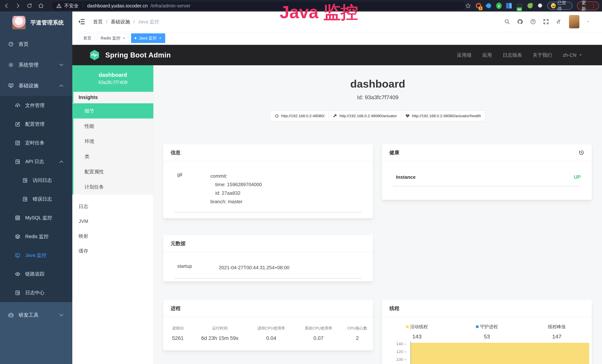 The height and width of the screenshot is (364, 602). What do you see at coordinates (175, 308) in the screenshot?
I see `process-card-title: 进程` at bounding box center [175, 308].